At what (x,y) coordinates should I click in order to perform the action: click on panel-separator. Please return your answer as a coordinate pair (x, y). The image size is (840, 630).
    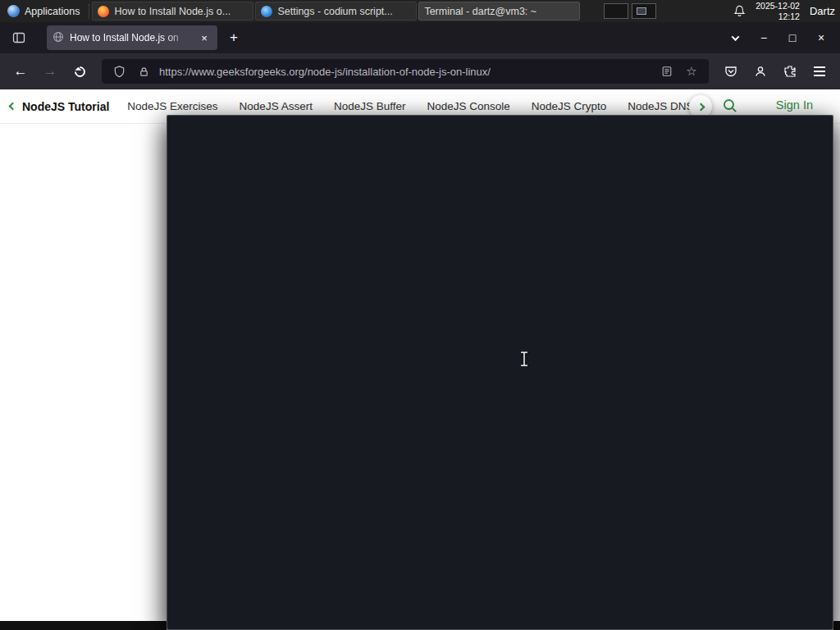
    Looking at the image, I should click on (89, 11).